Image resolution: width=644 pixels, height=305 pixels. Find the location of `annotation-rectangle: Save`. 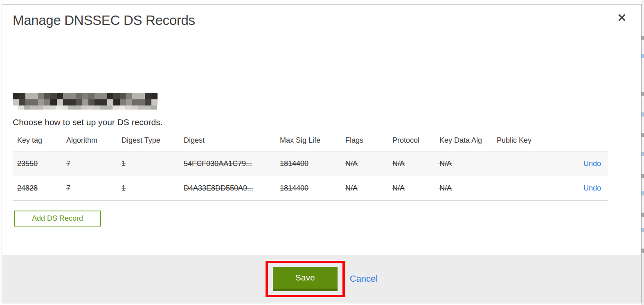

annotation-rectangle: Save is located at coordinates (305, 279).